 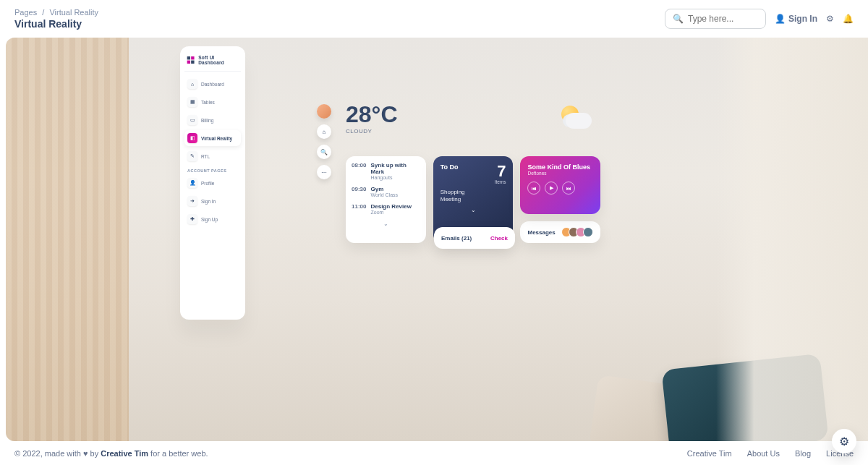 I want to click on schedule-row: 11:00 Design ReviewZoom, so click(x=386, y=209).